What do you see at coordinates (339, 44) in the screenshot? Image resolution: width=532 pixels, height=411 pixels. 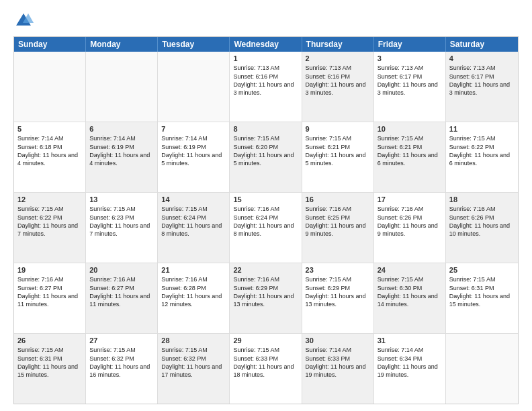 I see `header-day-thursday: Thursday` at bounding box center [339, 44].